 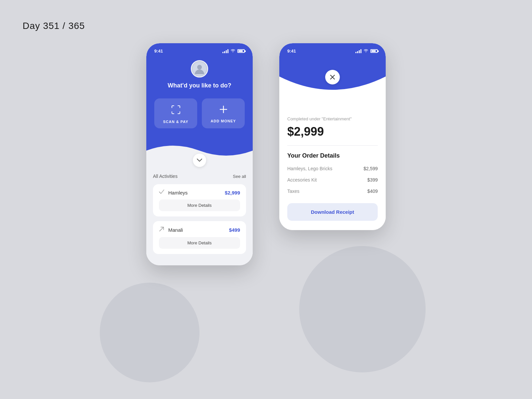 What do you see at coordinates (233, 51) in the screenshot?
I see `wifi-icon` at bounding box center [233, 51].